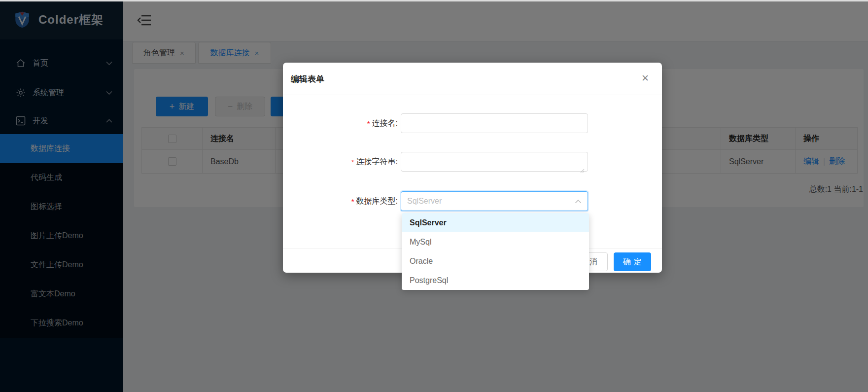 The height and width of the screenshot is (392, 868). What do you see at coordinates (434, 1) in the screenshot?
I see `window-top-edge` at bounding box center [434, 1].